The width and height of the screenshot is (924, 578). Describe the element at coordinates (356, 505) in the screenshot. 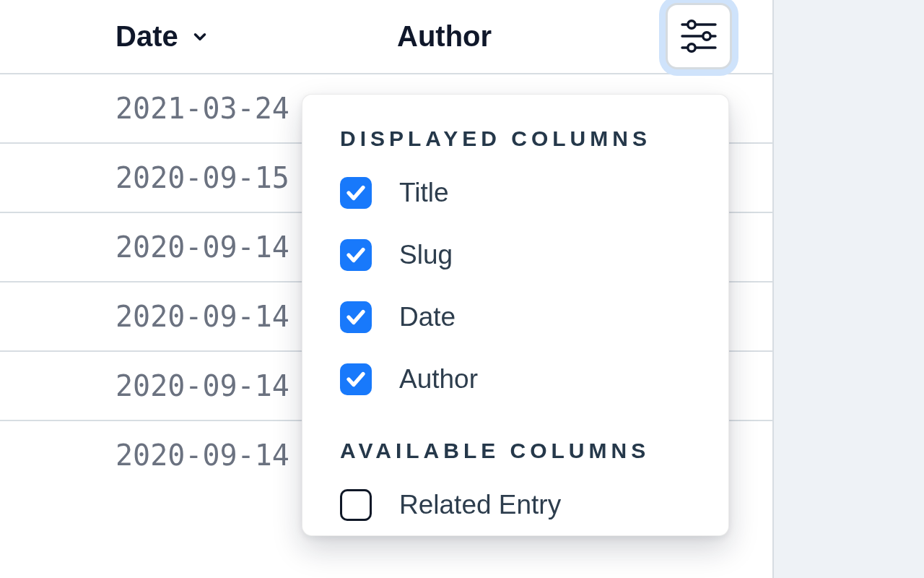

I see `checkbox-unchecked-icon` at that location.